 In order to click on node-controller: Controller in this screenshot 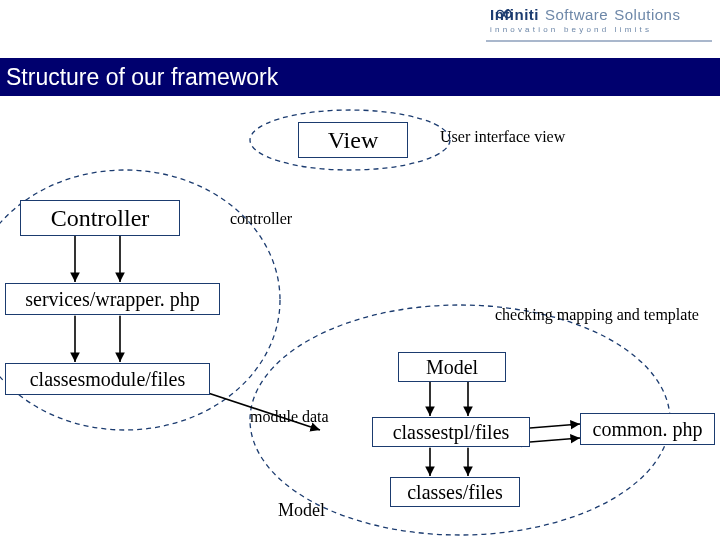, I will do `click(100, 218)`.